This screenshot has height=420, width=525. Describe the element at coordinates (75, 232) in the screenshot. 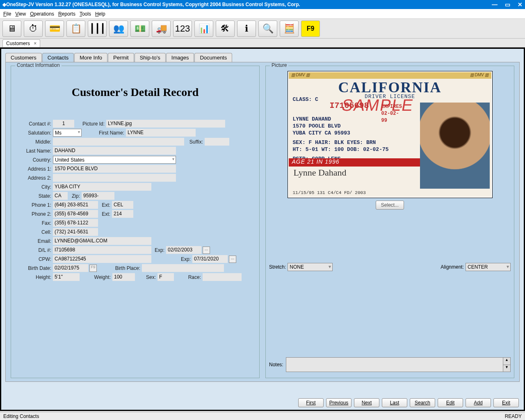

I see `cell-field: (732) 241-5631` at that location.